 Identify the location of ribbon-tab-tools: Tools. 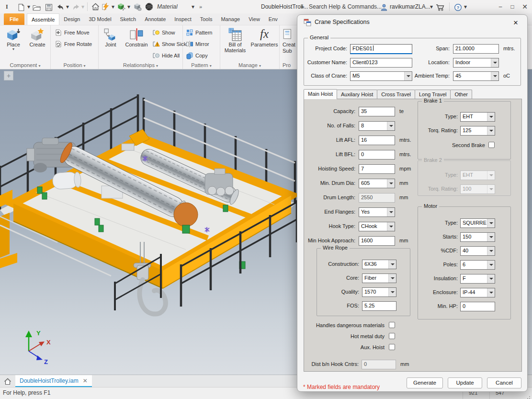
(206, 19).